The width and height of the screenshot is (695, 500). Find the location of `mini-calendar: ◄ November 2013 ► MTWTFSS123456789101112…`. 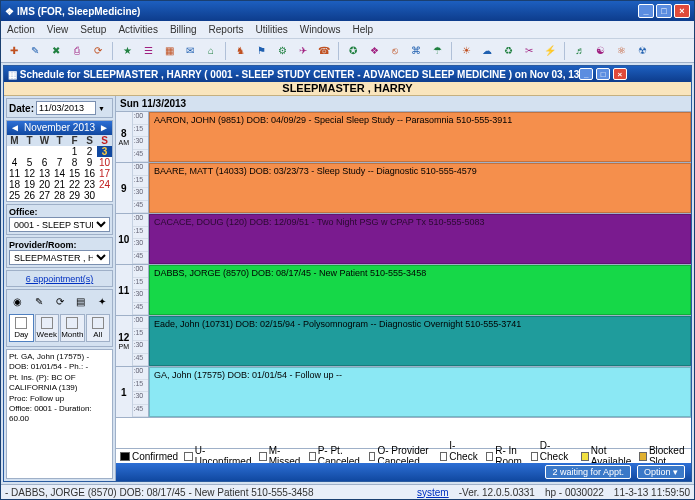

mini-calendar: ◄ November 2013 ► MTWTFSS123456789101112… is located at coordinates (60, 161).